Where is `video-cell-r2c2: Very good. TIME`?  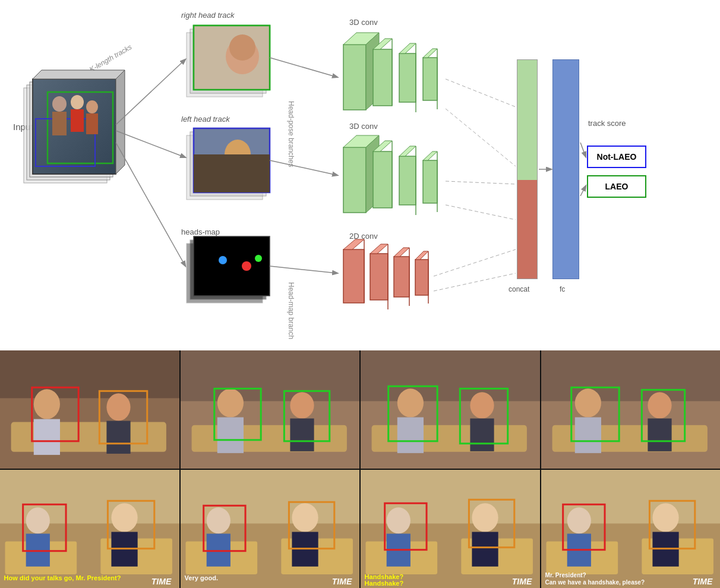
video-cell-r2c2: Very good. TIME is located at coordinates (270, 529).